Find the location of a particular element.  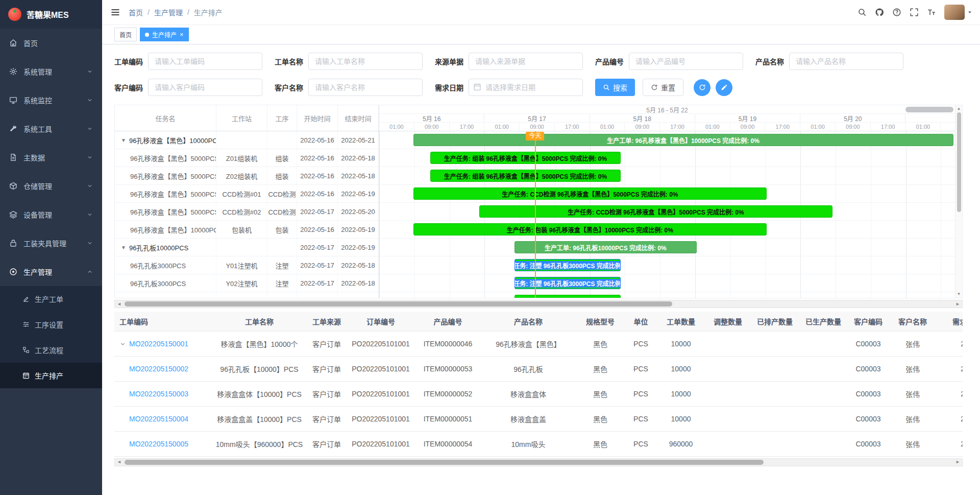

order-code-link: MO202205150001 is located at coordinates (159, 344).